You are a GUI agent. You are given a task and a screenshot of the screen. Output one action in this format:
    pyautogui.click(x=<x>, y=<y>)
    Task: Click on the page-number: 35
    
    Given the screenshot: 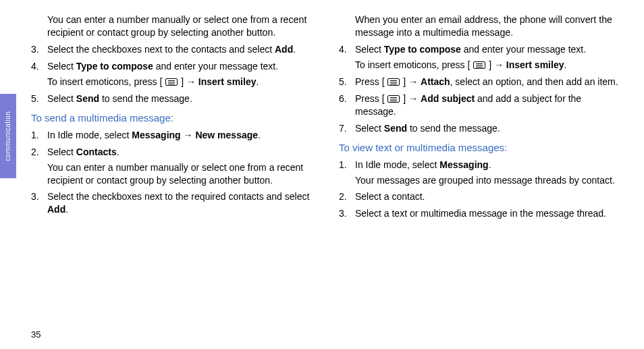 What is the action you would take?
    pyautogui.click(x=36, y=335)
    